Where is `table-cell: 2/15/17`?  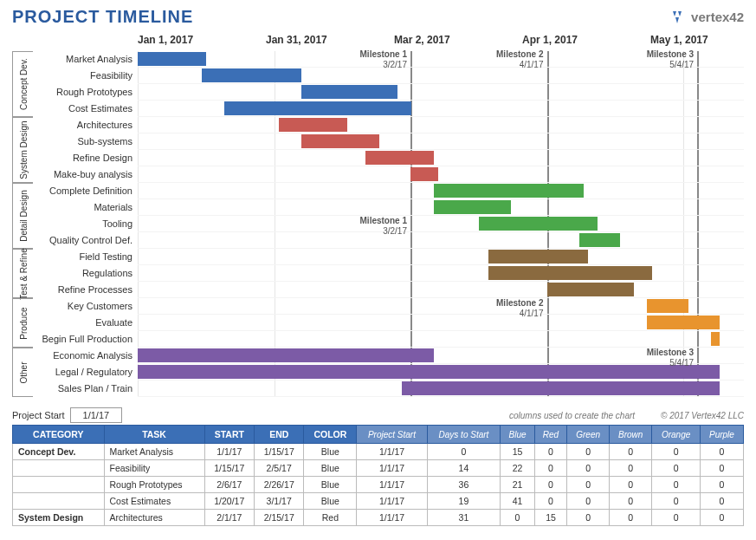
table-cell: 2/15/17 is located at coordinates (279, 518).